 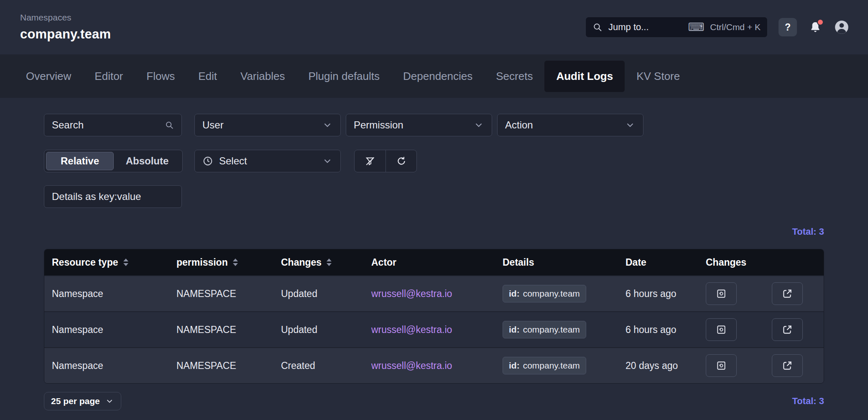 What do you see at coordinates (788, 27) in the screenshot?
I see `help-button: ?` at bounding box center [788, 27].